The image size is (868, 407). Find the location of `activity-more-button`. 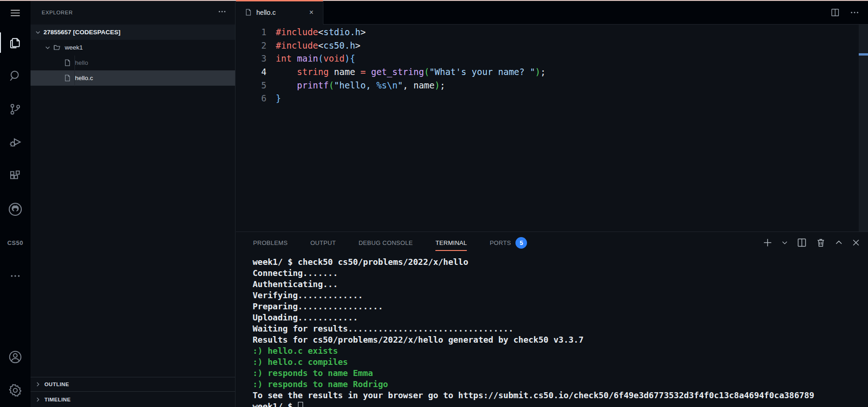

activity-more-button is located at coordinates (15, 276).